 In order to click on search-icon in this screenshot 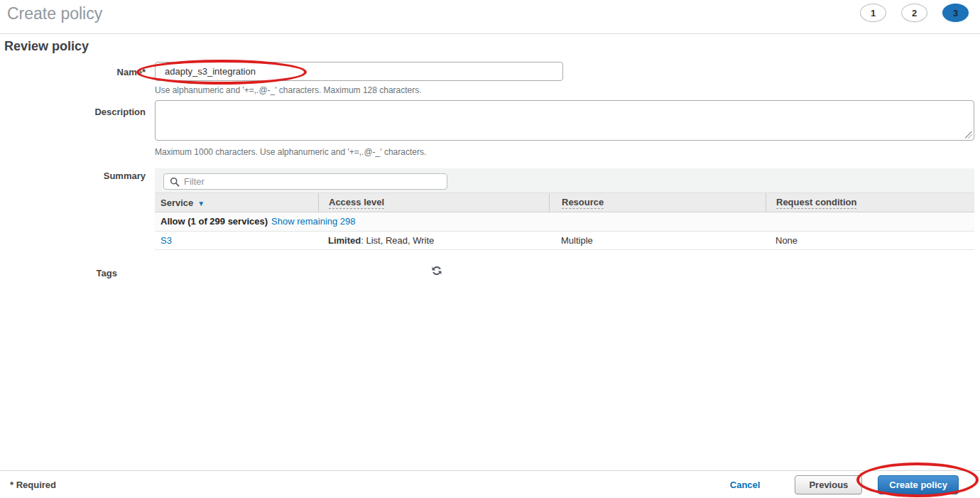, I will do `click(175, 182)`.